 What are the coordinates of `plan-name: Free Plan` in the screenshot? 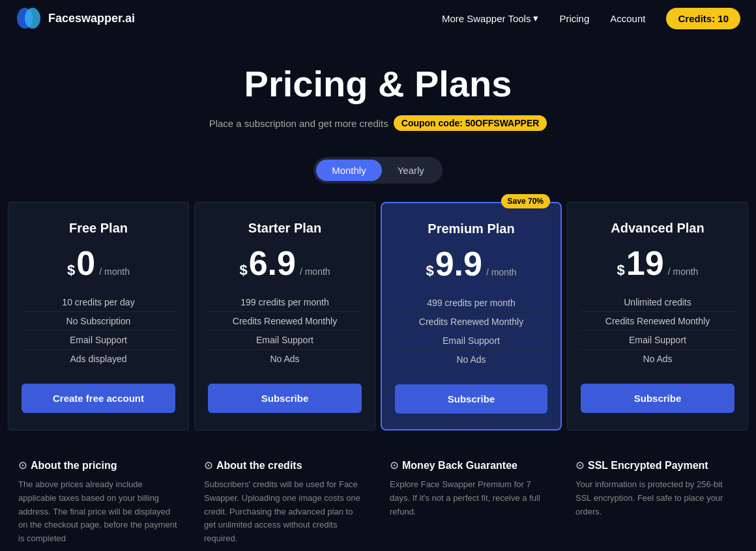 It's located at (98, 228).